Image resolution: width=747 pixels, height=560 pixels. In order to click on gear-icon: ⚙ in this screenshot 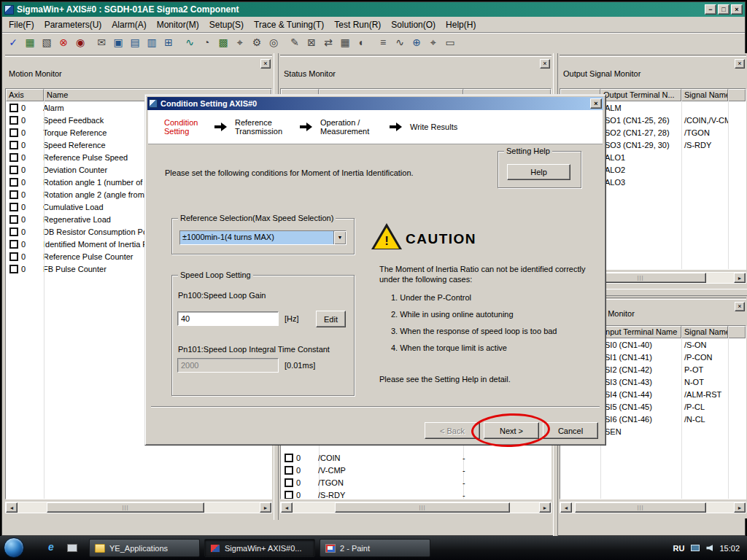, I will do `click(257, 42)`.